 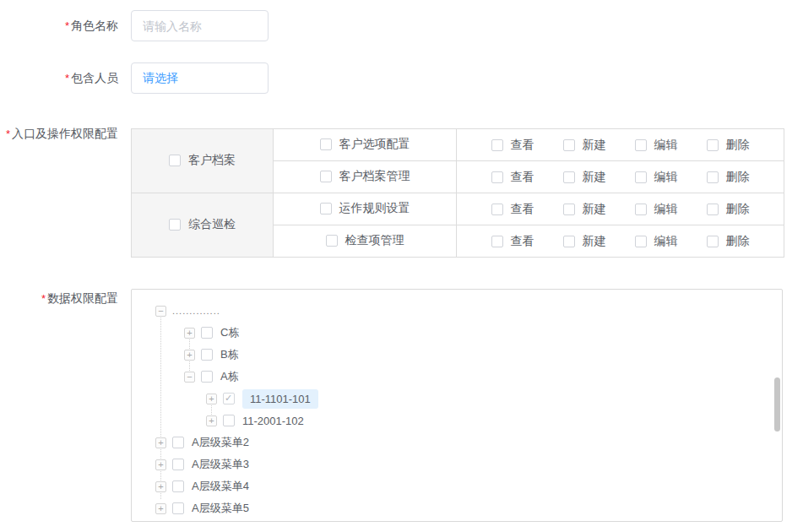 What do you see at coordinates (777, 404) in the screenshot?
I see `scrollbar-thumb` at bounding box center [777, 404].